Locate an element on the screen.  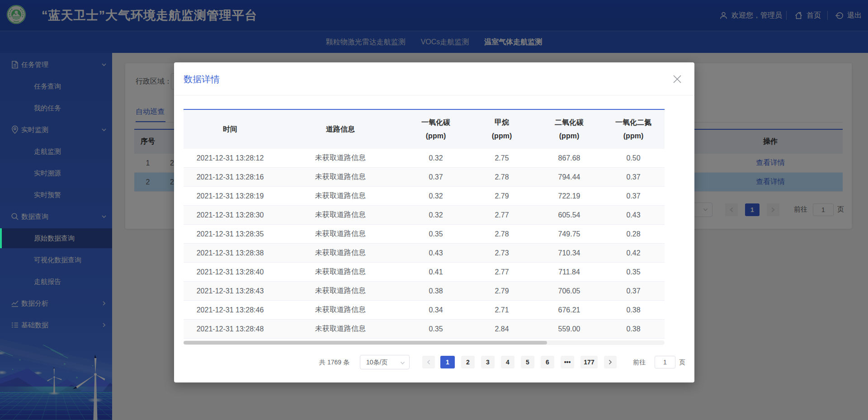
cell-time: 2021-12-31 13:28:30 is located at coordinates (230, 215).